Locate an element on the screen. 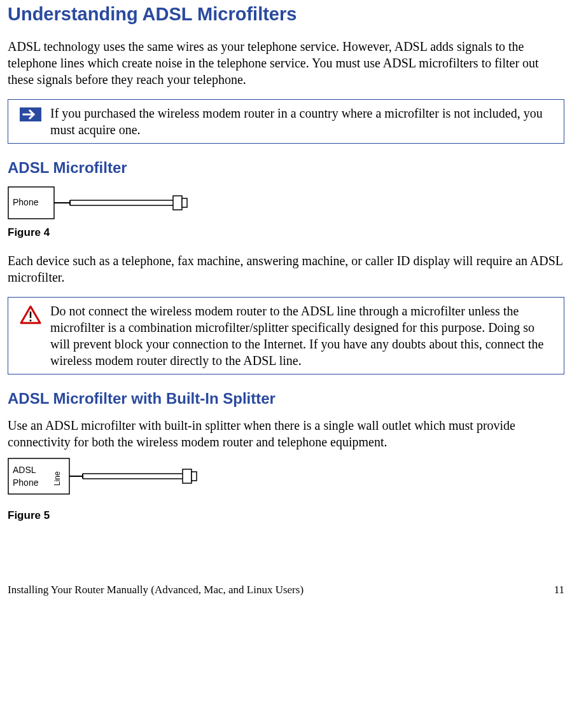  warning-icon is located at coordinates (31, 317).